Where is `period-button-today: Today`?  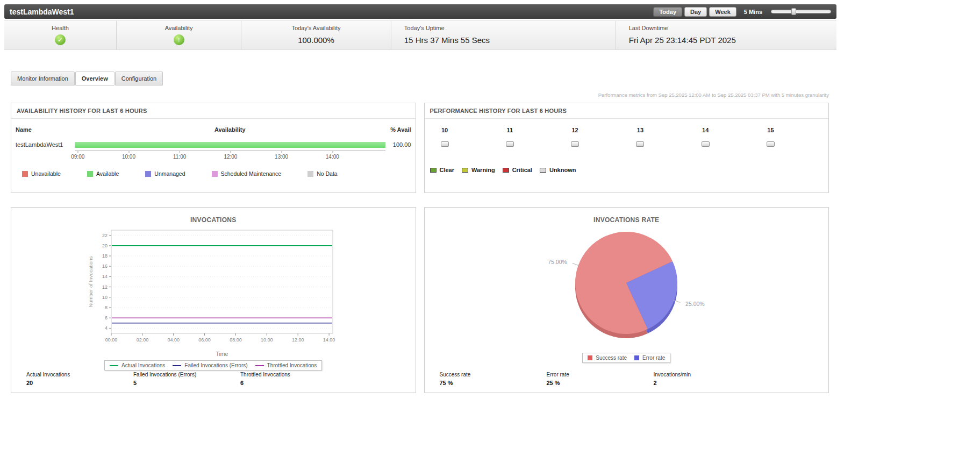
period-button-today: Today is located at coordinates (668, 12).